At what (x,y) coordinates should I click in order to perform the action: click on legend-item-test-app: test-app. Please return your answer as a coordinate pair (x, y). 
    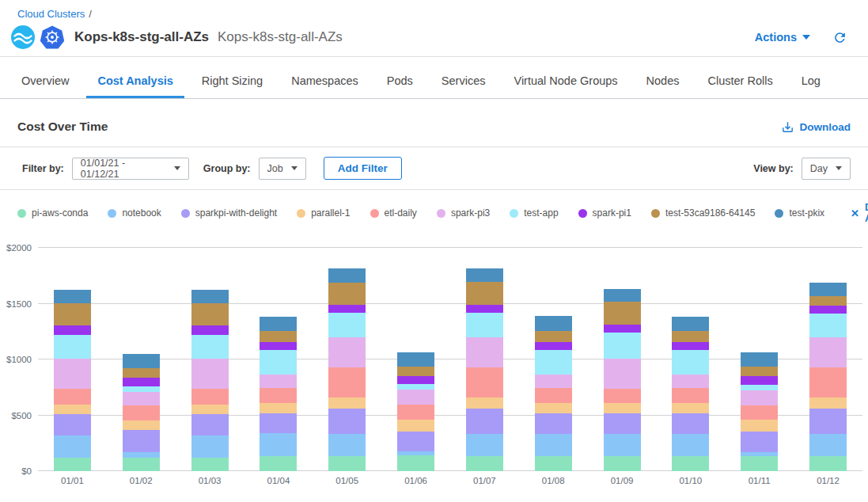
    Looking at the image, I should click on (533, 213).